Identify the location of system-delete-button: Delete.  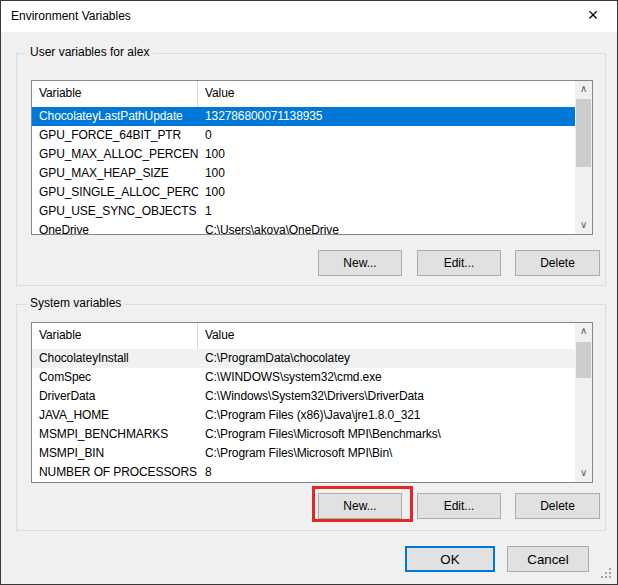
(558, 506).